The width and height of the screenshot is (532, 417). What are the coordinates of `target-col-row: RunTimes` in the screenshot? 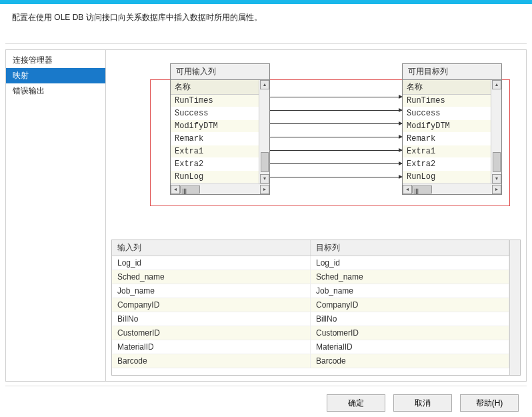 It's located at (447, 101).